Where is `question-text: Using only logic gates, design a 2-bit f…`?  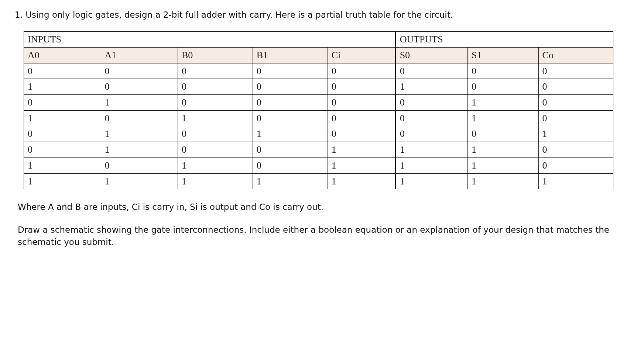
question-text: Using only logic gates, design a 2-bit f… is located at coordinates (239, 15).